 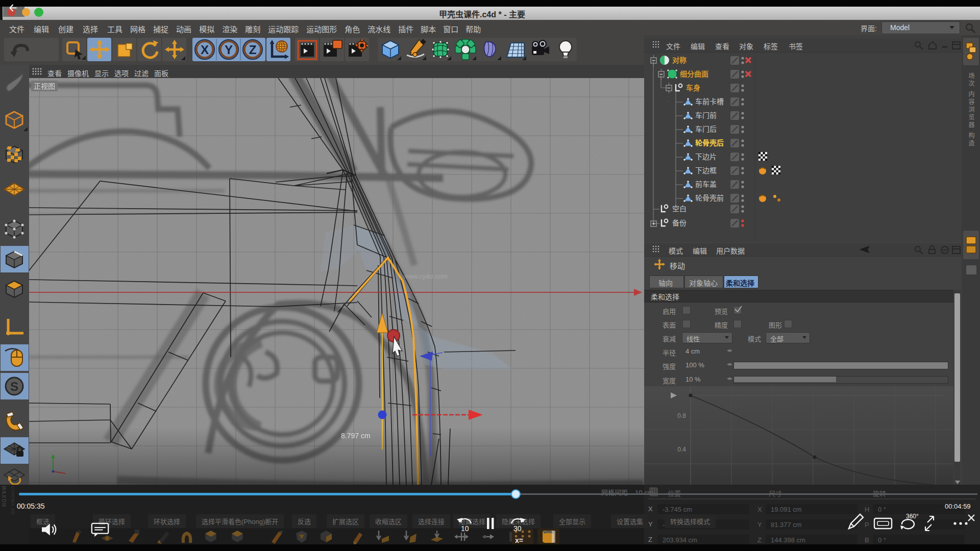 What do you see at coordinates (679, 209) in the screenshot?
I see `svg-text: 空白` at bounding box center [679, 209].